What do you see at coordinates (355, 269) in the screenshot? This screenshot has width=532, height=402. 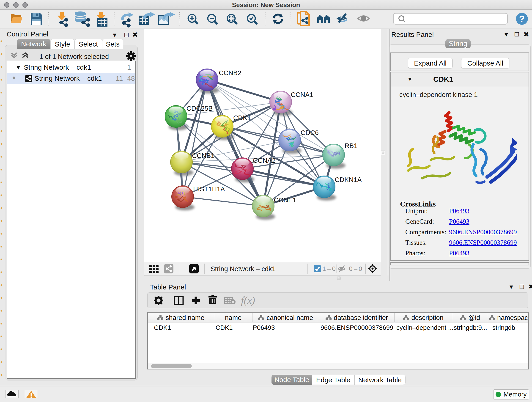 I see `svg-text: 0 – 0` at bounding box center [355, 269].